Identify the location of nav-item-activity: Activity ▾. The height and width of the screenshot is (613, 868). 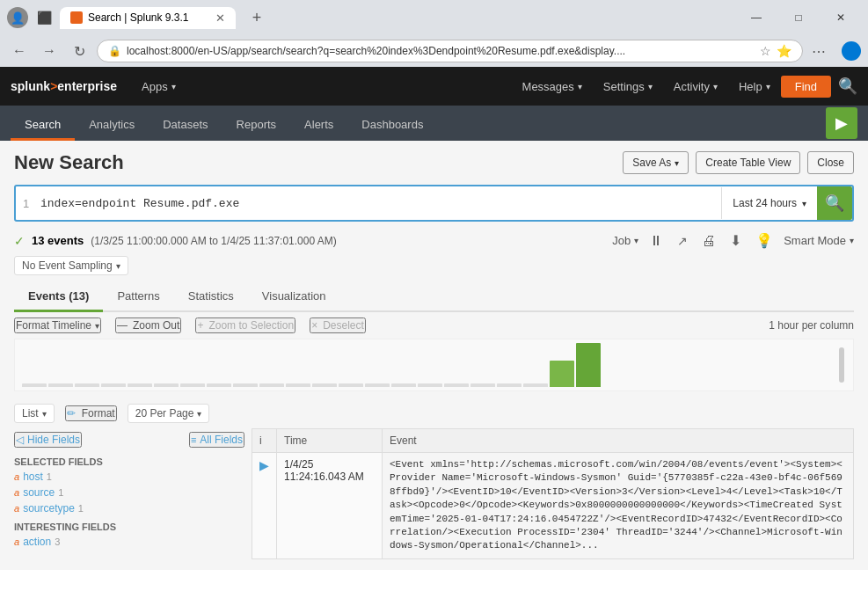
(696, 86).